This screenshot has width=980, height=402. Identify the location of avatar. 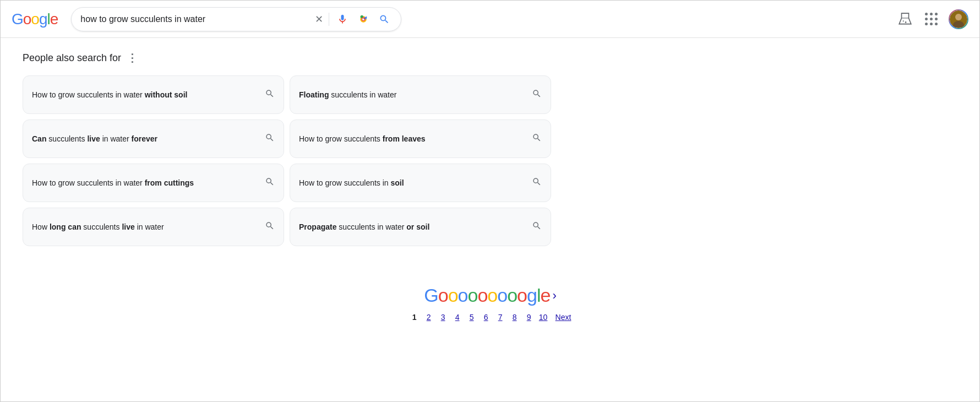
(959, 19).